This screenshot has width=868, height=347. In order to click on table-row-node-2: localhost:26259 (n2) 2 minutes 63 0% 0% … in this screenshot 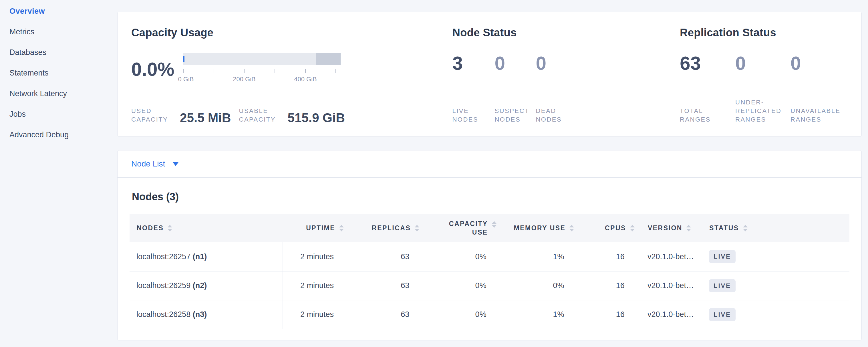, I will do `click(489, 286)`.